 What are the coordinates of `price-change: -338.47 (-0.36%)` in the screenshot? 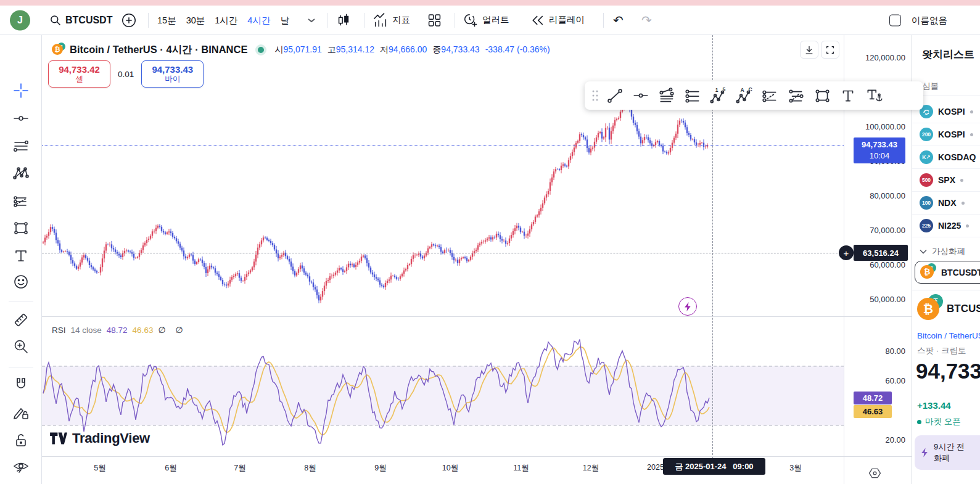 It's located at (518, 49).